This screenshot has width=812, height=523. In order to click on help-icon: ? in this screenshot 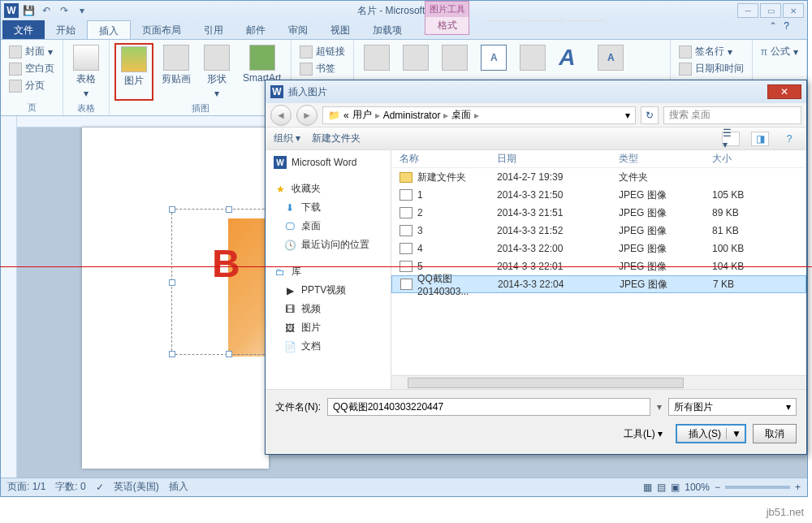, I will do `click(786, 29)`.